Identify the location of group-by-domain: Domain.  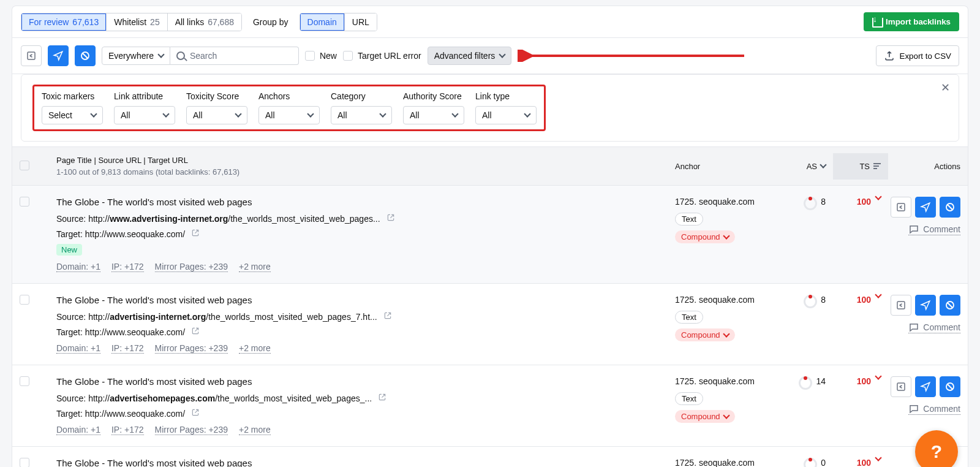
(322, 22).